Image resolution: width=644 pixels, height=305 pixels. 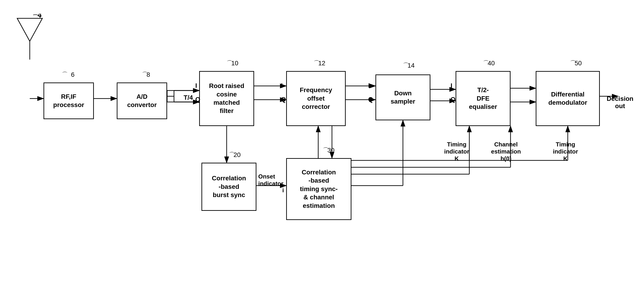 What do you see at coordinates (566, 152) in the screenshot?
I see `timing-k-right-label: TimingindicatorK` at bounding box center [566, 152].